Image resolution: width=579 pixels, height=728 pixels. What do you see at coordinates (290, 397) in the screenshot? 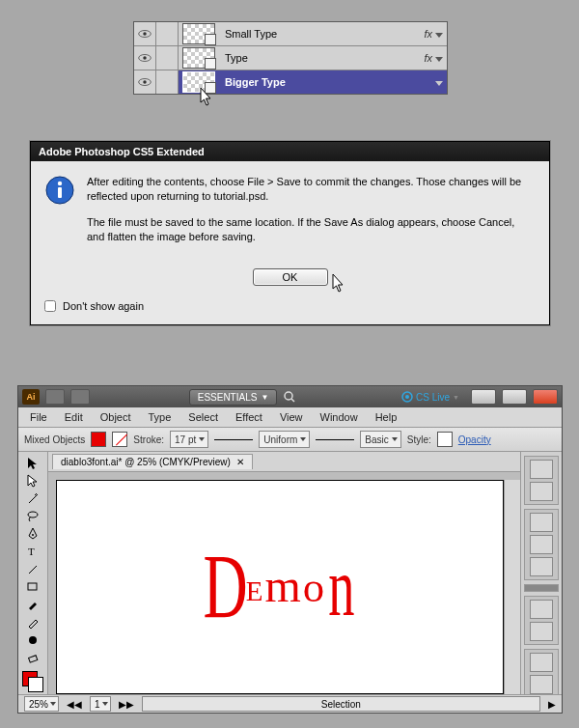
I see `search-icon` at bounding box center [290, 397].